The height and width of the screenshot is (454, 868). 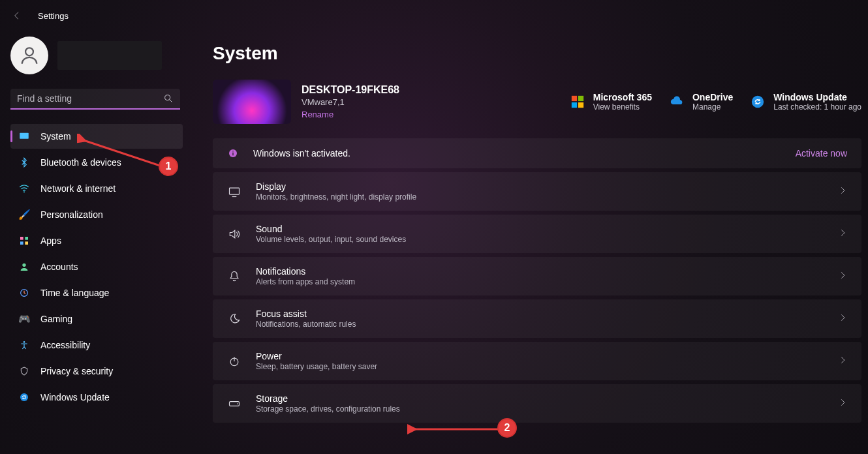 I want to click on quicklink-title: OneDrive, so click(x=713, y=97).